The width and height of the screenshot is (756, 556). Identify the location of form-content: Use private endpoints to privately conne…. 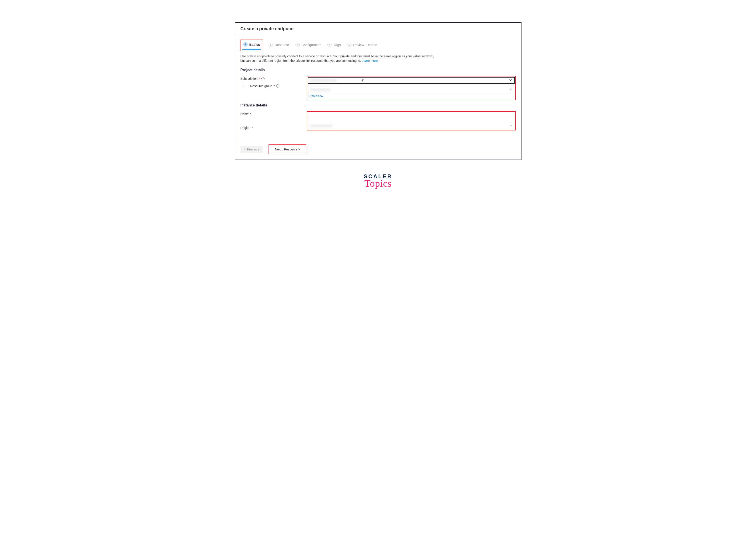
(378, 95).